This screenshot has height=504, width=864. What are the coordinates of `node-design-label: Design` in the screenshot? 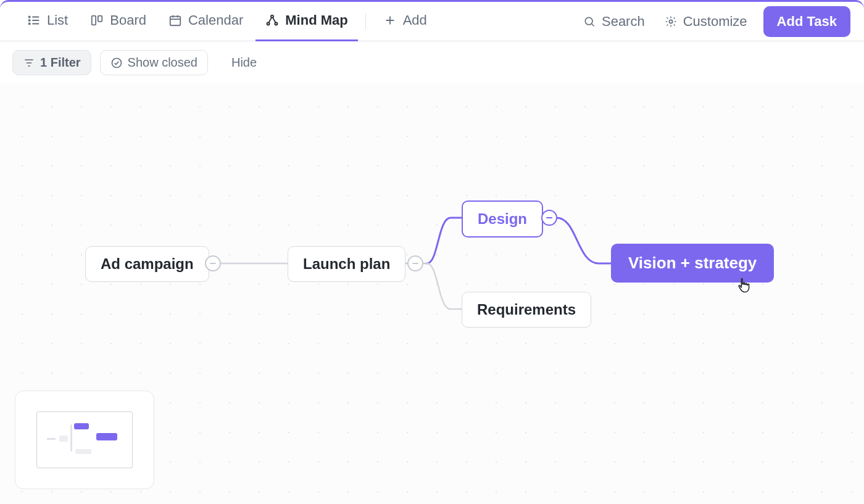 It's located at (502, 218).